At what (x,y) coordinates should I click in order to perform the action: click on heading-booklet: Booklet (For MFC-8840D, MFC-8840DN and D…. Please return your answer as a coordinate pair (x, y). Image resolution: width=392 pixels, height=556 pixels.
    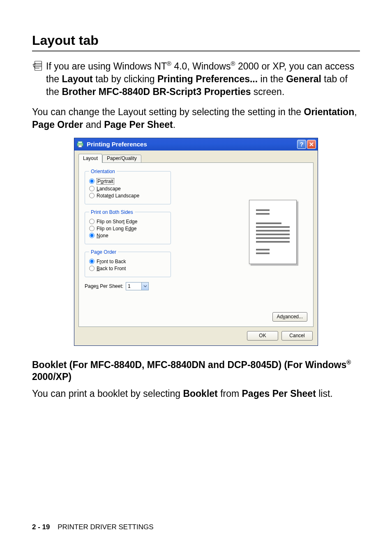
    Looking at the image, I should click on (196, 371).